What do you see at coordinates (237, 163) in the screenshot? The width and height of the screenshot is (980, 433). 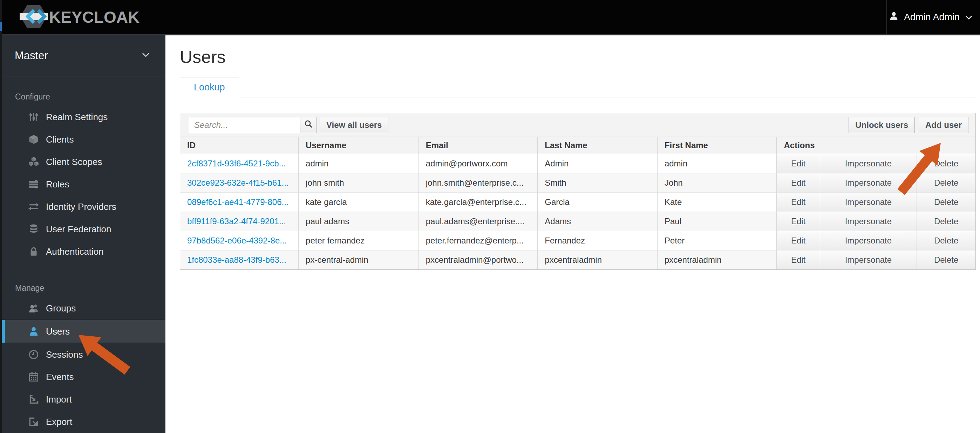 I see `user-id-link: 2cf8371d-93f6-4521-9cb...` at bounding box center [237, 163].